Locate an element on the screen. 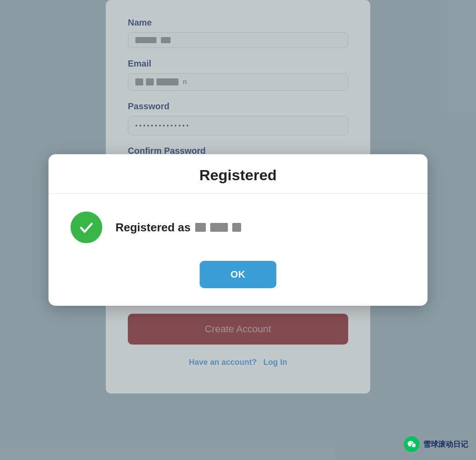  ok-button: OK is located at coordinates (238, 275).